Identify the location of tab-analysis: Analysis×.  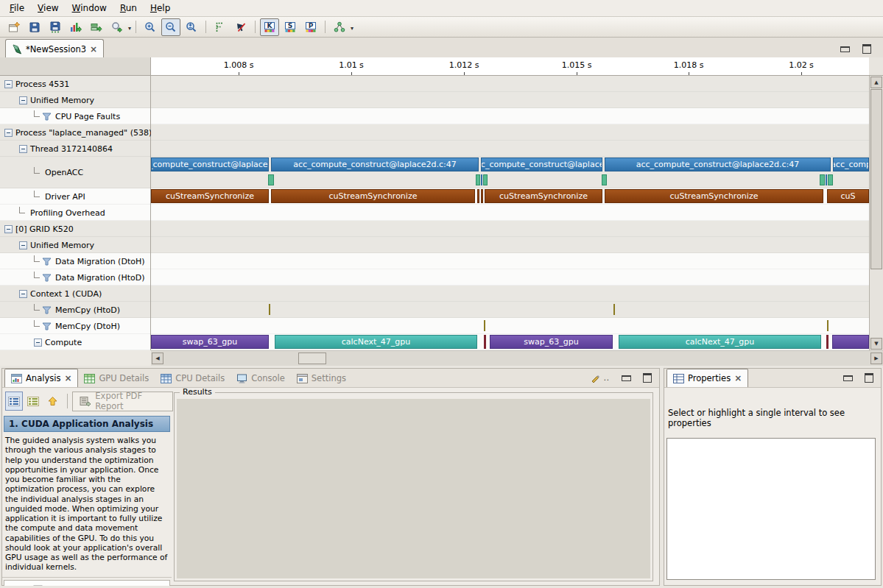
(41, 378).